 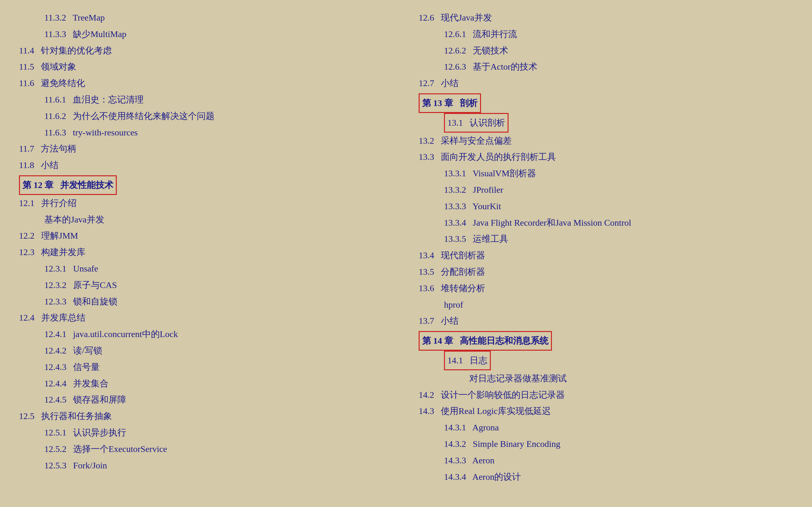 I want to click on toc-item: 14.3.1 Agrona, so click(x=606, y=428).